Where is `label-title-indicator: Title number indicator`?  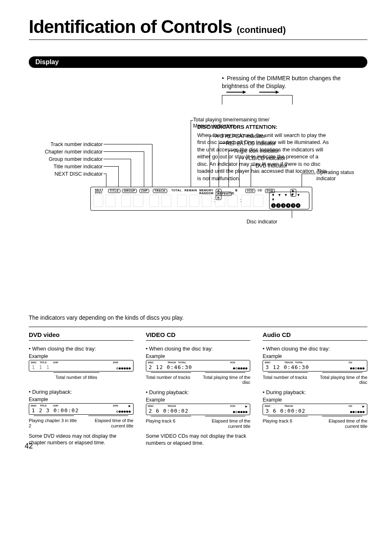
label-title-indicator: Title number indicator is located at coordinates (64, 167).